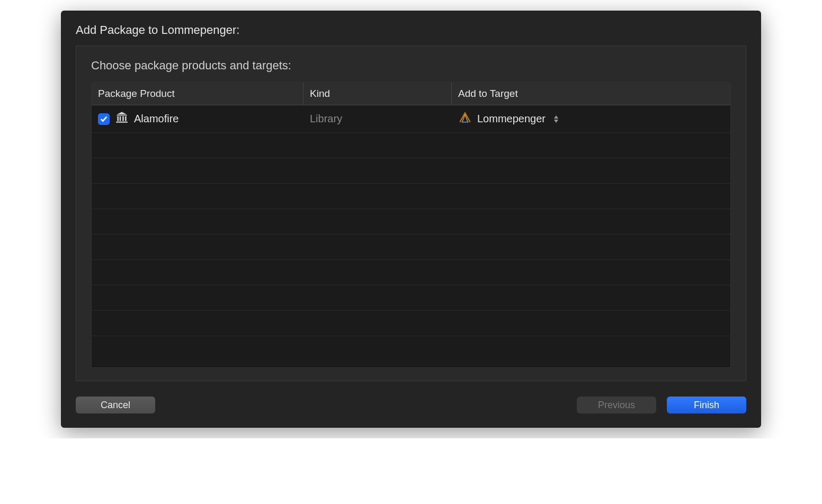 The width and height of the screenshot is (822, 504). What do you see at coordinates (707, 405) in the screenshot?
I see `finish-button: Finish` at bounding box center [707, 405].